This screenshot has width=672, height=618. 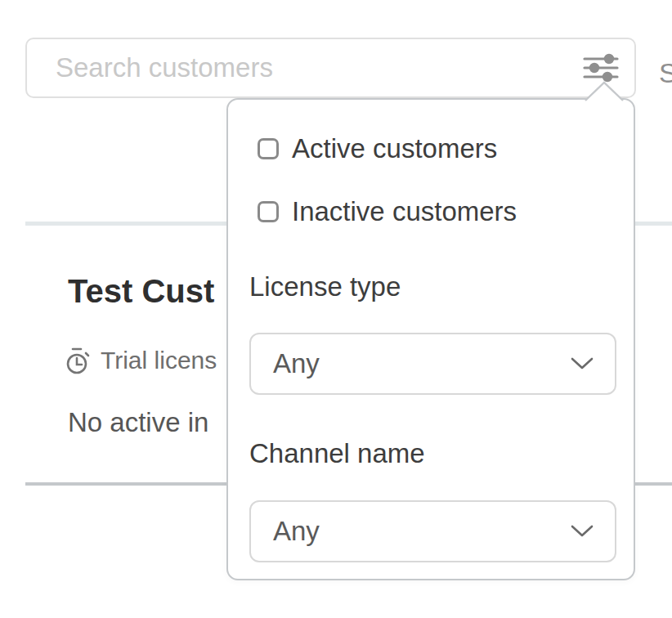 I want to click on checkbox-label: Active customers, so click(x=394, y=149).